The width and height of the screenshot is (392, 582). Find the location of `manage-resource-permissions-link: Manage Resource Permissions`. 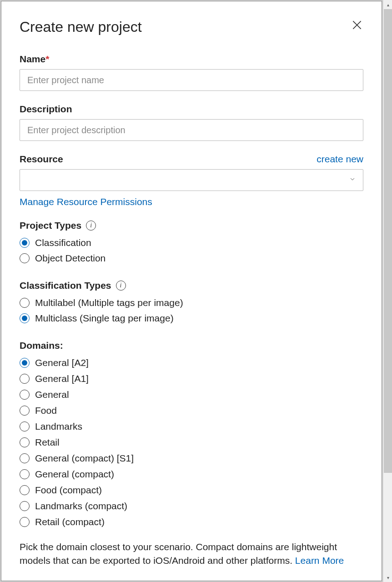

manage-resource-permissions-link: Manage Resource Permissions is located at coordinates (86, 202).